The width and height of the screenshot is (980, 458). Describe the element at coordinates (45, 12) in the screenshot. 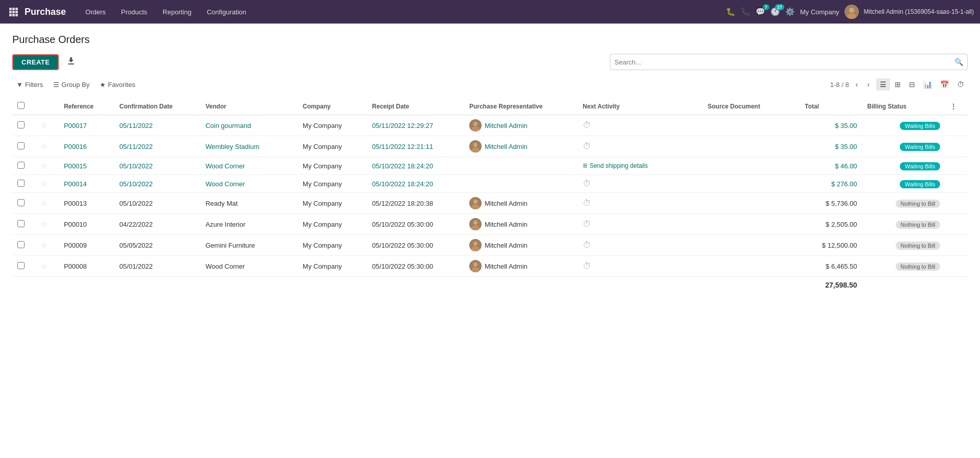

I see `app-brand: Purchase` at that location.